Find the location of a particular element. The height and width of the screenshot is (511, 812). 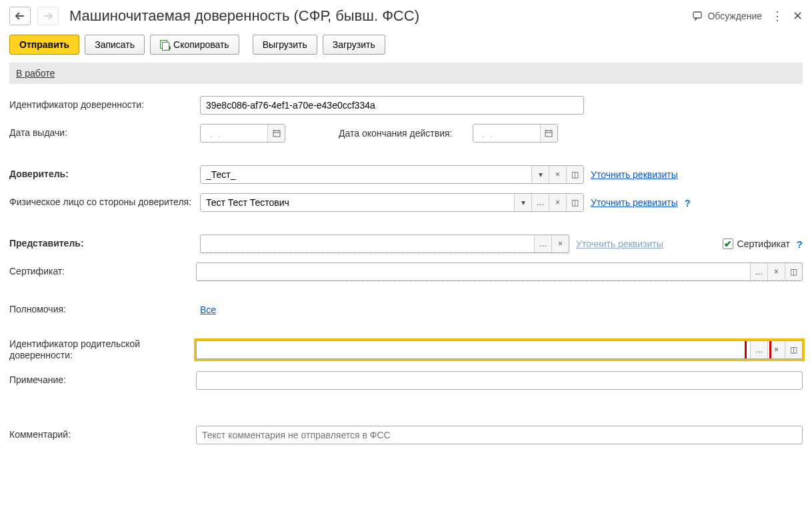

chat-icon is located at coordinates (698, 16).